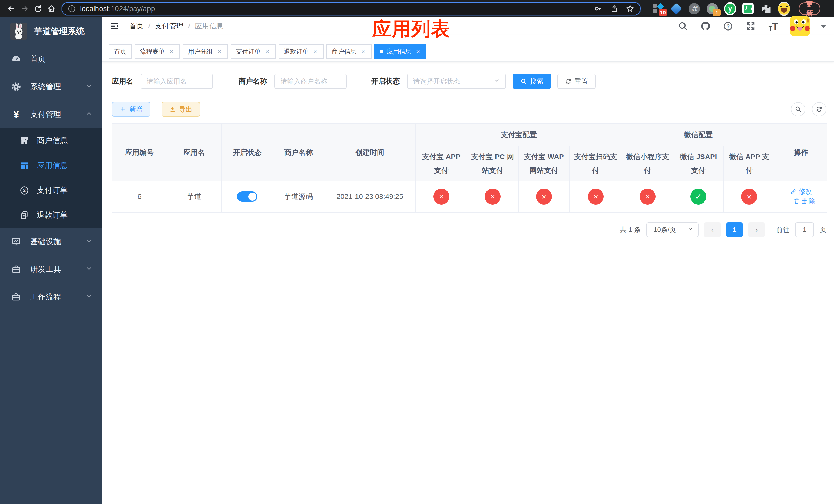  Describe the element at coordinates (751, 26) in the screenshot. I see `fullscreen-icon` at that location.